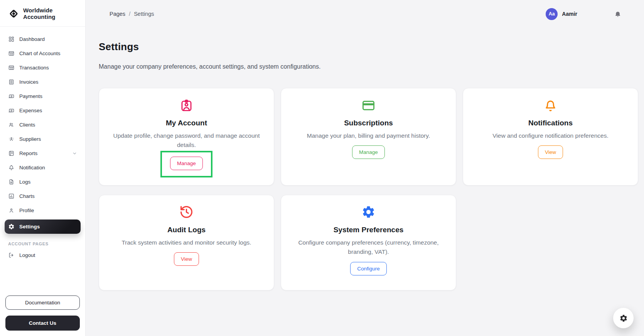 This screenshot has width=644, height=336. I want to click on file-icon, so click(12, 182).